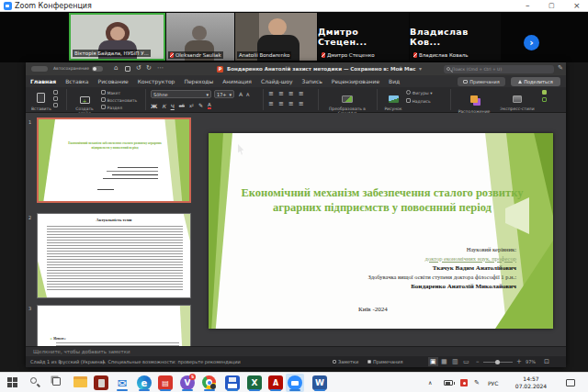 This screenshot has height=392, width=588. Describe the element at coordinates (254, 383) in the screenshot. I see `excel-icon: X` at that location.